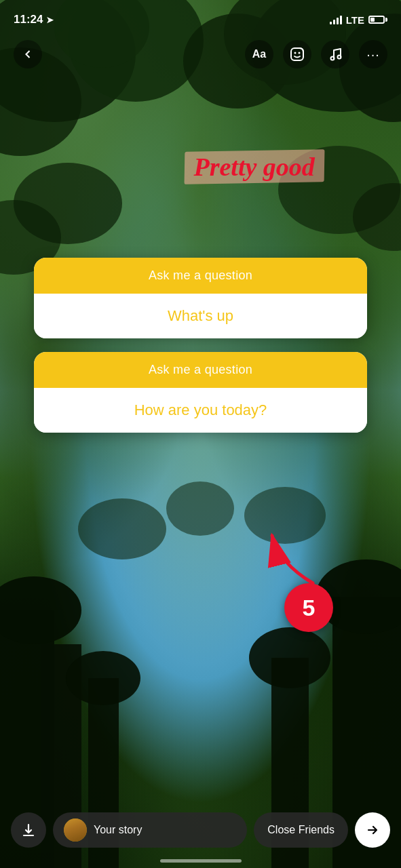  I want to click on count-badge: 5, so click(309, 608).